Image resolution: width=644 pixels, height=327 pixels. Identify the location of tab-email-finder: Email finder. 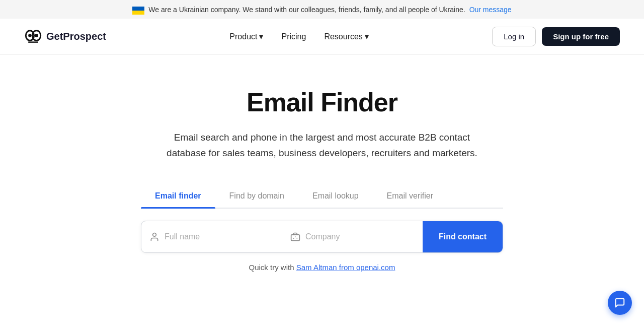
(178, 197).